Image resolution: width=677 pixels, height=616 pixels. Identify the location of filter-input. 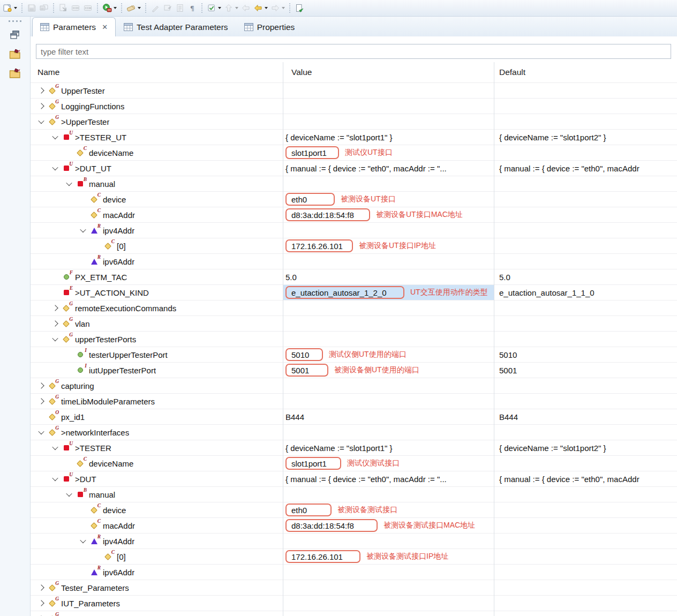
(353, 51).